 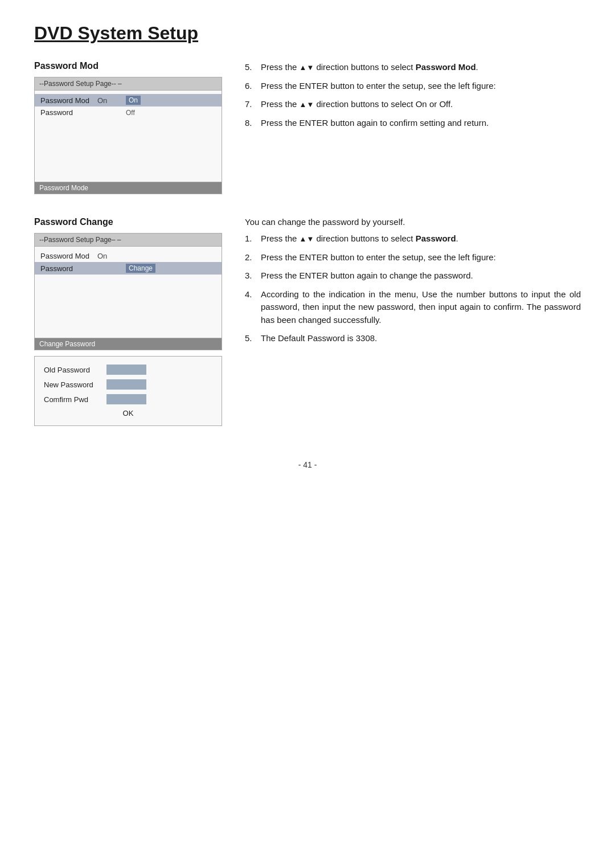 I want to click on page-footer: - 41 -, so click(x=308, y=465).